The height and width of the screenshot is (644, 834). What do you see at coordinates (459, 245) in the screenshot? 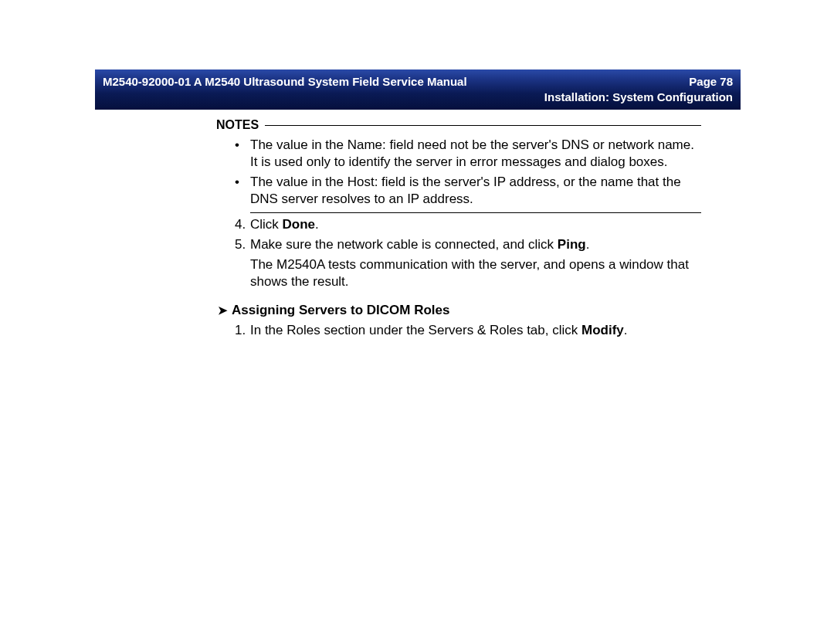
I see `list-item: 5. Make sure the network cable is connec…` at bounding box center [459, 245].